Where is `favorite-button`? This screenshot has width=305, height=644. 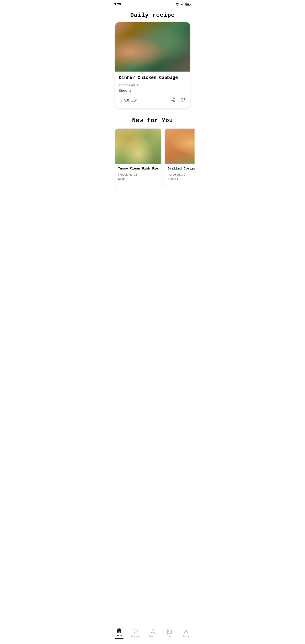
favorite-button is located at coordinates (183, 100).